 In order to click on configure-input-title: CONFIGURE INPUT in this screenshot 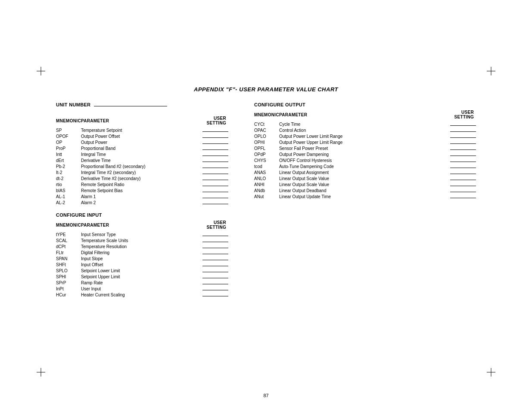, I will do `click(142, 215)`.